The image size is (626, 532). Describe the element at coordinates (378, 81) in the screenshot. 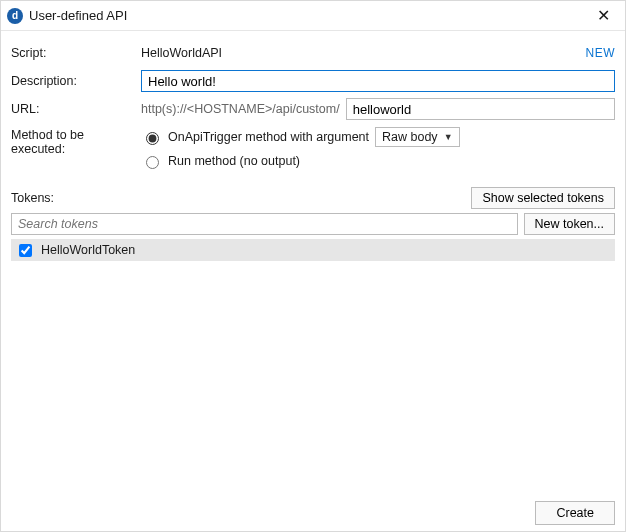

I see `description-input` at that location.